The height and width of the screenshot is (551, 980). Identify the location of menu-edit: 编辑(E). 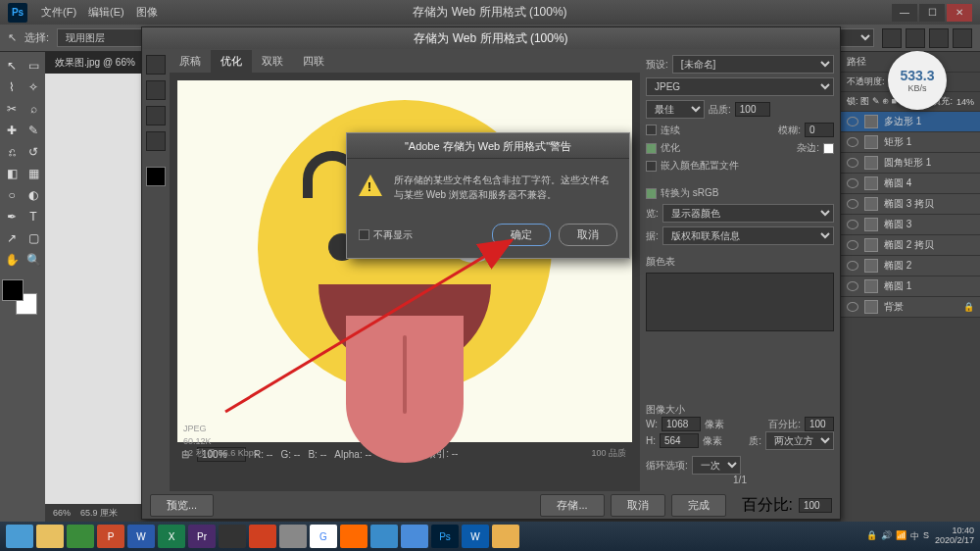
(106, 12).